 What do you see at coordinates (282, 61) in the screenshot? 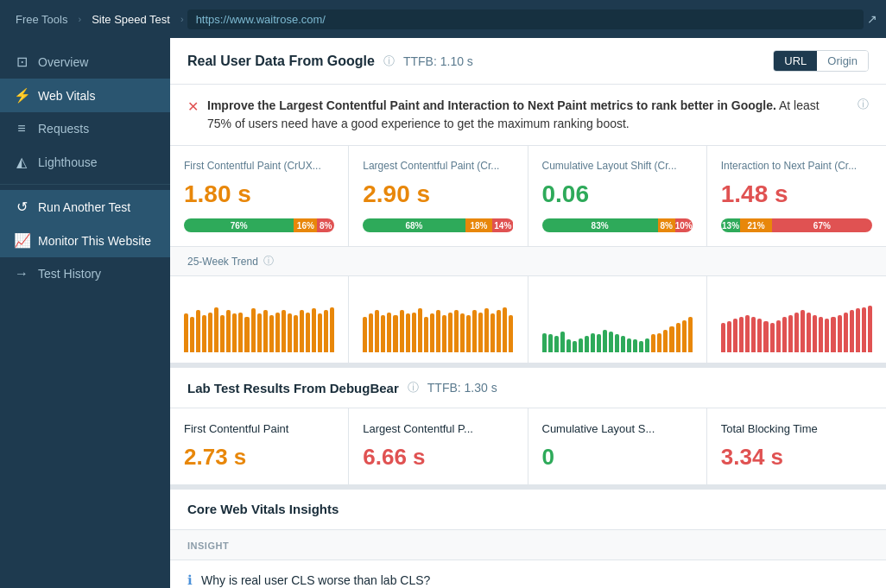
I see `real-user-title: Real User Data From Google` at bounding box center [282, 61].